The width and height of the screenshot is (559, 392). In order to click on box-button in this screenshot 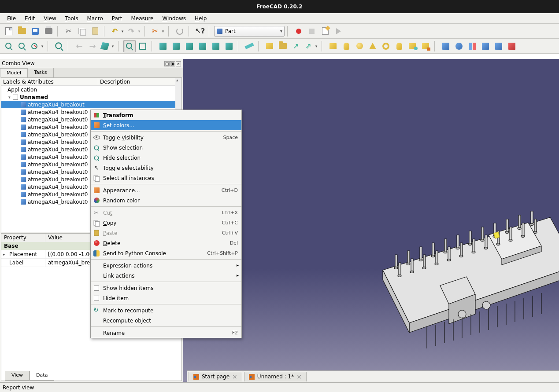, I will do `click(333, 46)`.